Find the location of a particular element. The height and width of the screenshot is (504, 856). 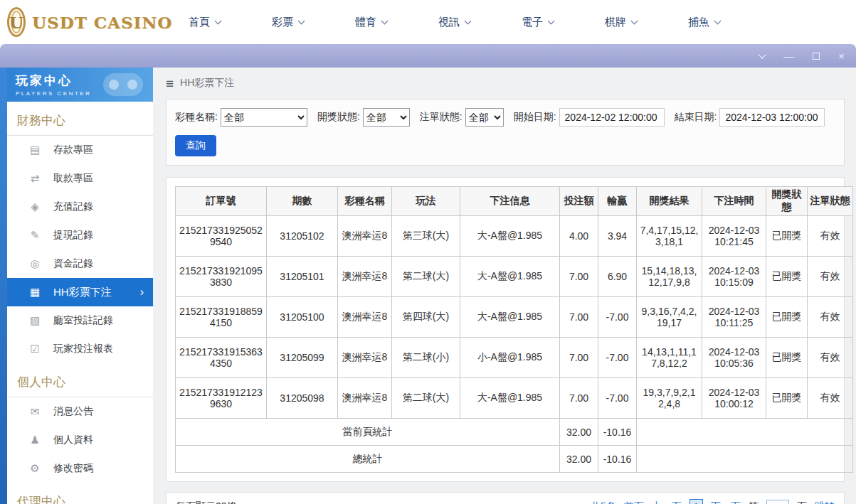

cell-order-id: 2152173319121239630 is located at coordinates (221, 398).